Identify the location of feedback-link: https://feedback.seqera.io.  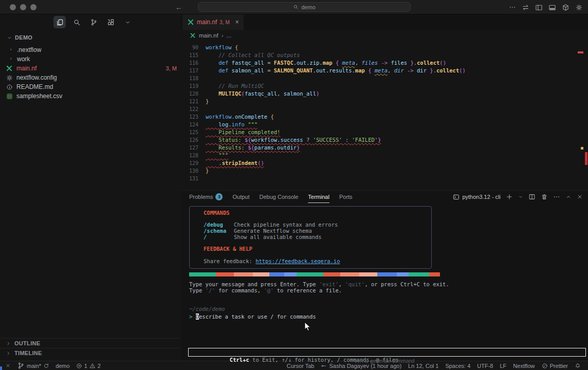
(298, 261).